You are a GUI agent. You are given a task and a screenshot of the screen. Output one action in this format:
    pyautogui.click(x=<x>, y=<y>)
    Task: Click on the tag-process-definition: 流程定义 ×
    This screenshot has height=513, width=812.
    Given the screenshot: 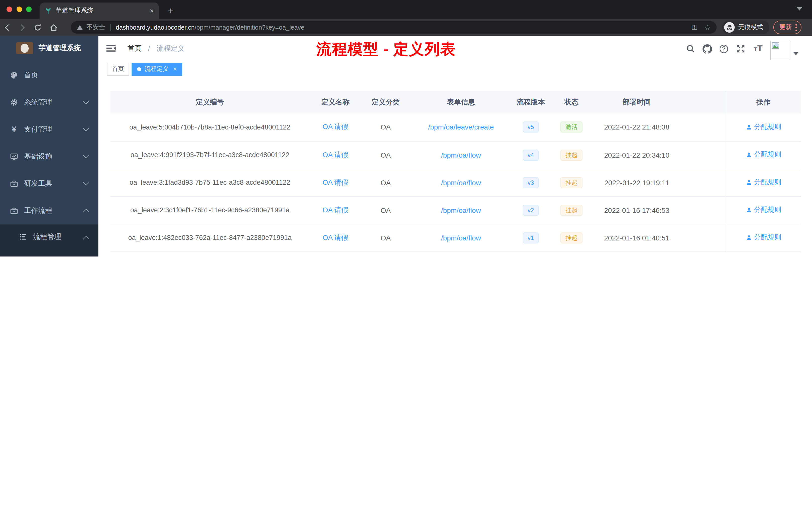 What is the action you would take?
    pyautogui.click(x=157, y=69)
    